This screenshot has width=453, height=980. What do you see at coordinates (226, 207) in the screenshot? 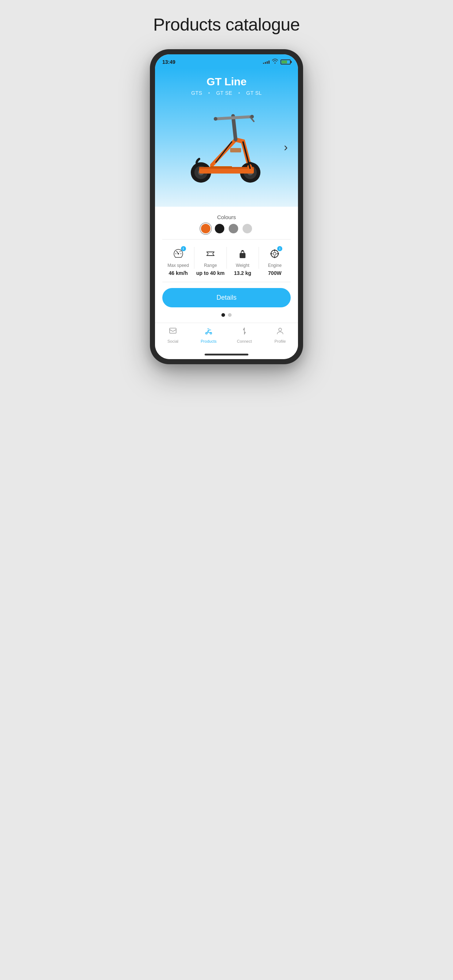
I see `phone-screen: 13:49` at bounding box center [226, 207].